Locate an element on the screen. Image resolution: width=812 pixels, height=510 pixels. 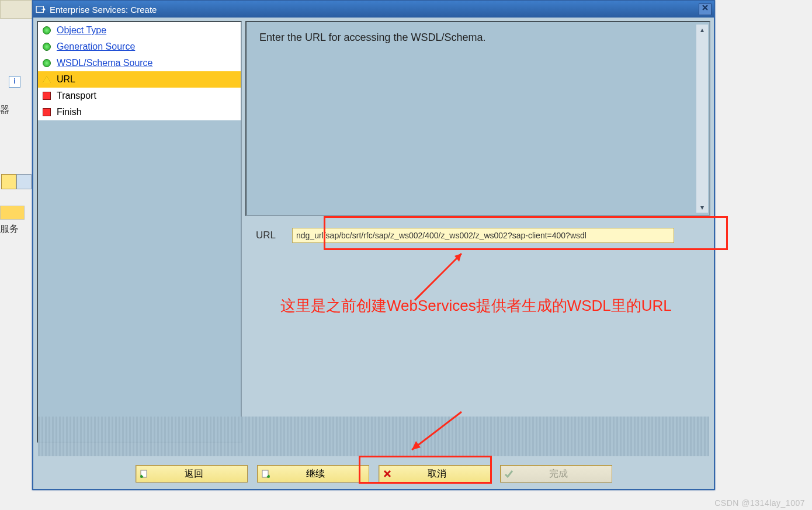
step-label: WSDL/Schema Source is located at coordinates (105, 63).